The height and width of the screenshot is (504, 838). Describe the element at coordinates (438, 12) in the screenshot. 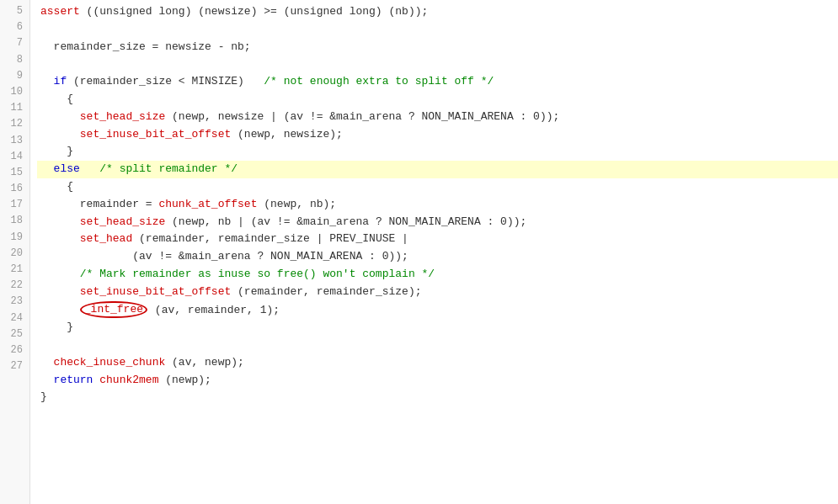

I see `code-line-5: assert ((unsigned long) (newsize) >= (un…` at that location.